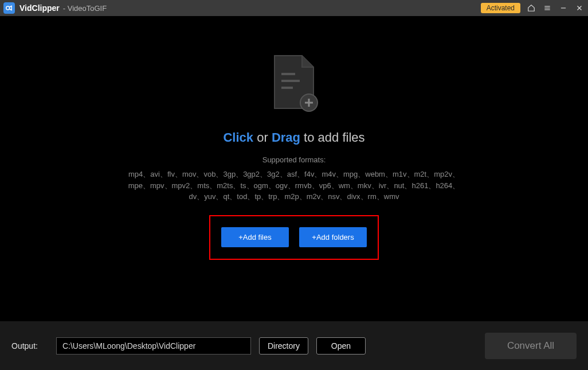 The image size is (588, 370). I want to click on activated-badge: Activated, so click(501, 8).